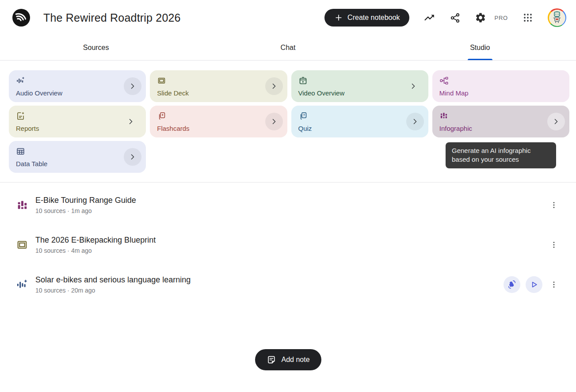  I want to click on report-sparkle-icon, so click(77, 117).